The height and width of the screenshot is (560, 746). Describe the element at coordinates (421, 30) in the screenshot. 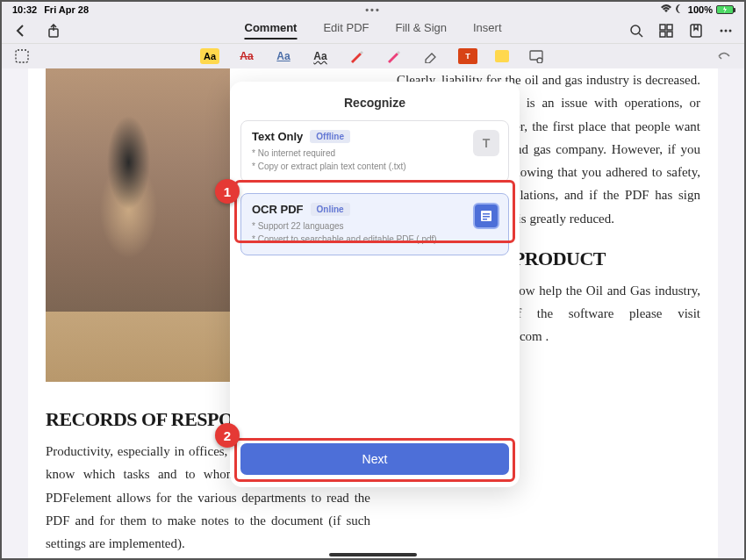

I see `tab-fill-sign: Fill & Sign` at that location.